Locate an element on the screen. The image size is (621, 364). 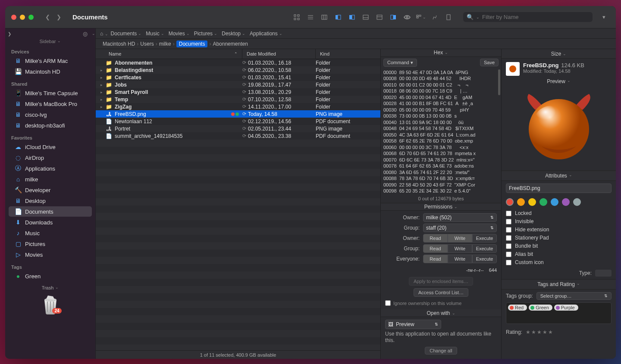
command-select: Command ▾ is located at coordinates (400, 63).